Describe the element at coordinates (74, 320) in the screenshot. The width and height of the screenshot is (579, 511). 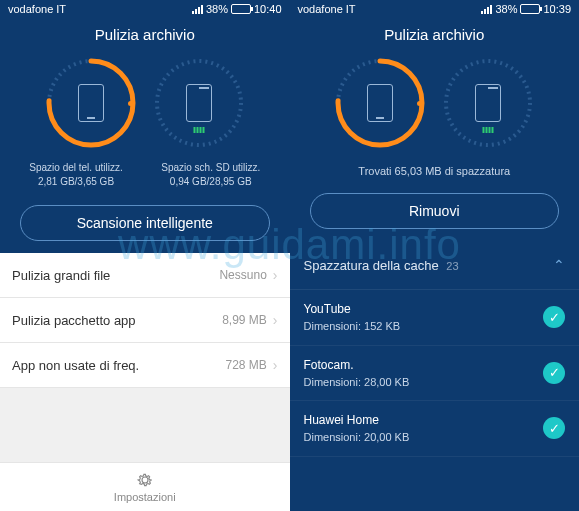
I see `row-label: Pulizia pacchetto app` at that location.